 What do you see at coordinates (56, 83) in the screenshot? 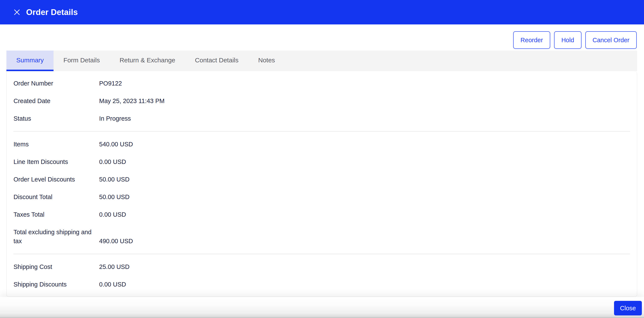
I see `row-label: Order Number` at bounding box center [56, 83].